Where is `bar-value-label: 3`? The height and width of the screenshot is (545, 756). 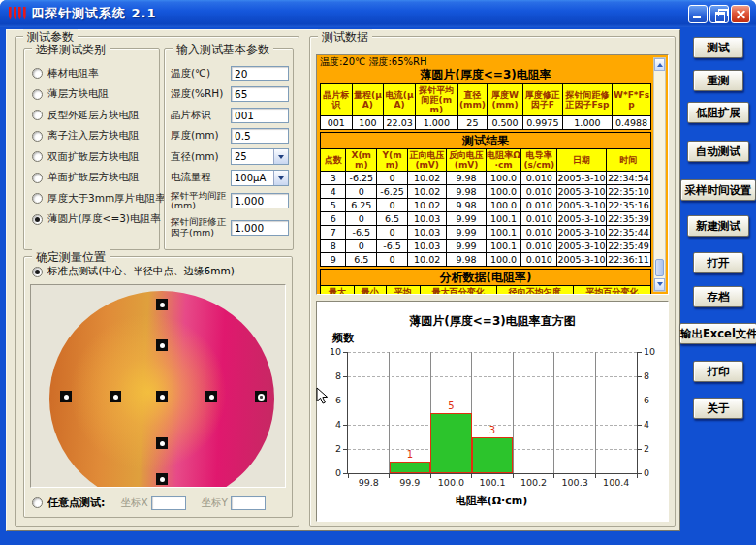
bar-value-label: 3 is located at coordinates (492, 431).